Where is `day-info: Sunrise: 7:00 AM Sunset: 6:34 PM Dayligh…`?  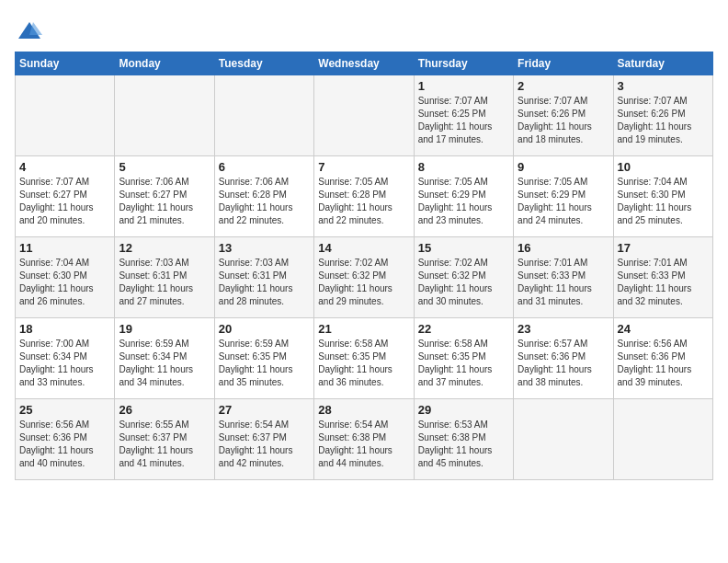 day-info: Sunrise: 7:00 AM Sunset: 6:34 PM Dayligh… is located at coordinates (64, 363).